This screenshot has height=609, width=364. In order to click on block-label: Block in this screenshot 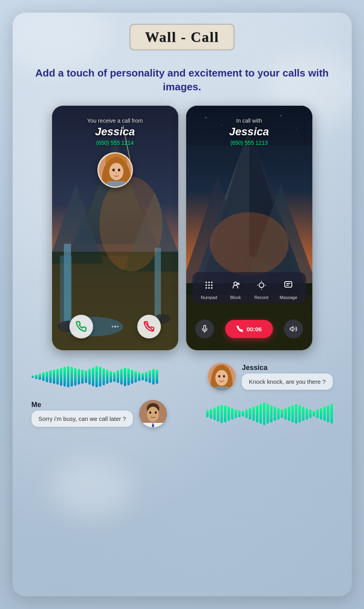, I will do `click(236, 297)`.